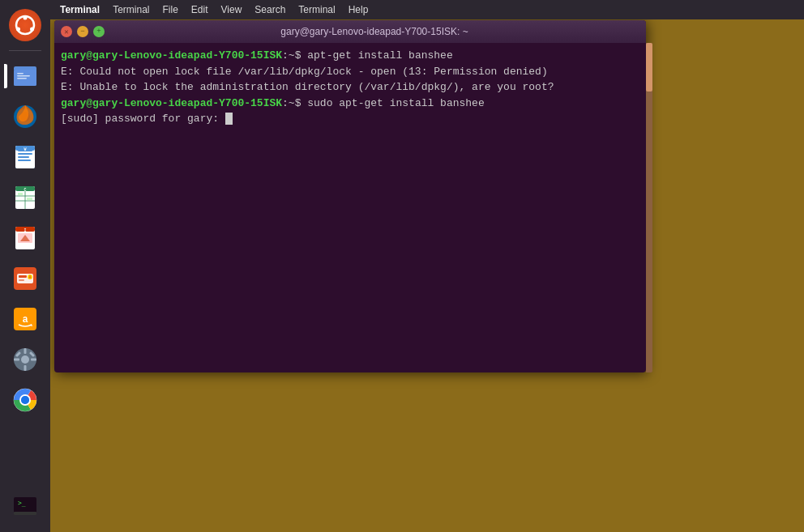  I want to click on cmd-2: sudo apt-get install banshee, so click(392, 104).